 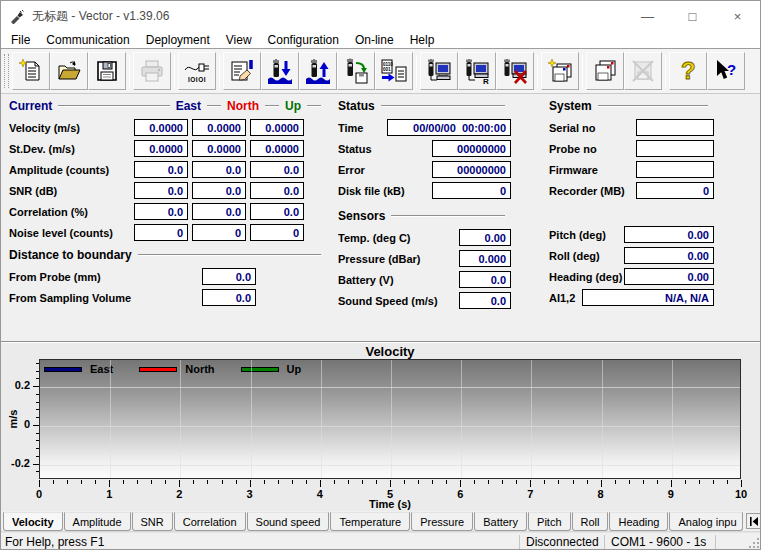 What do you see at coordinates (210, 522) in the screenshot?
I see `tab: Correlation` at bounding box center [210, 522].